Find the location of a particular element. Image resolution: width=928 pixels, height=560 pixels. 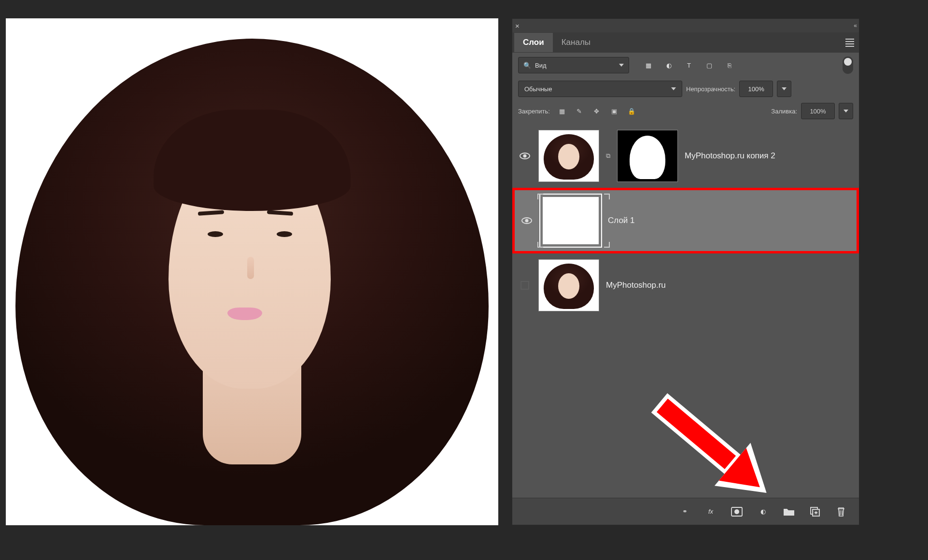

lock-transparency-icon: ▦ is located at coordinates (562, 111).